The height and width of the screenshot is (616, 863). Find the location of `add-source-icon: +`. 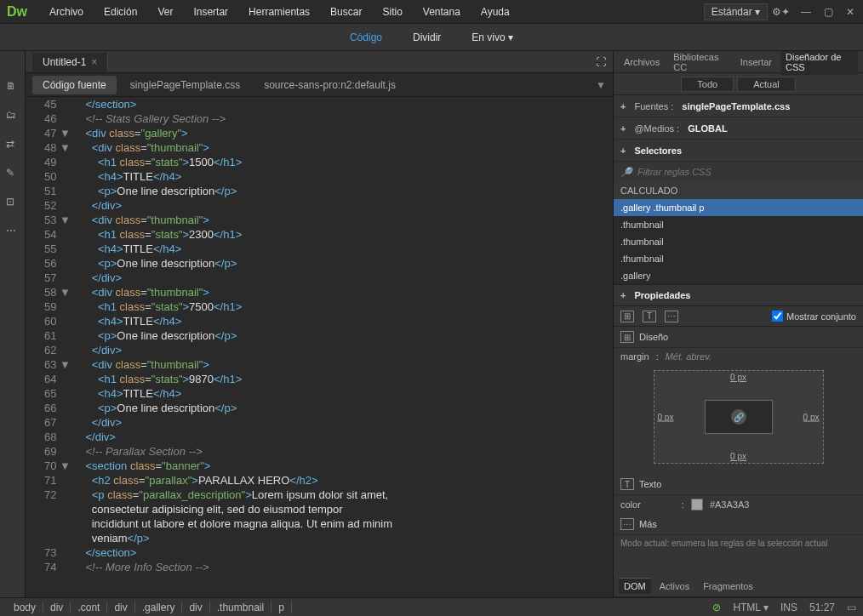

add-source-icon: + is located at coordinates (623, 106).